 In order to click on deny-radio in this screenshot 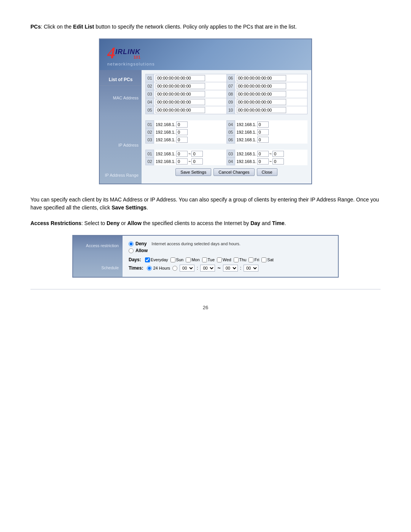, I will do `click(131, 244)`.